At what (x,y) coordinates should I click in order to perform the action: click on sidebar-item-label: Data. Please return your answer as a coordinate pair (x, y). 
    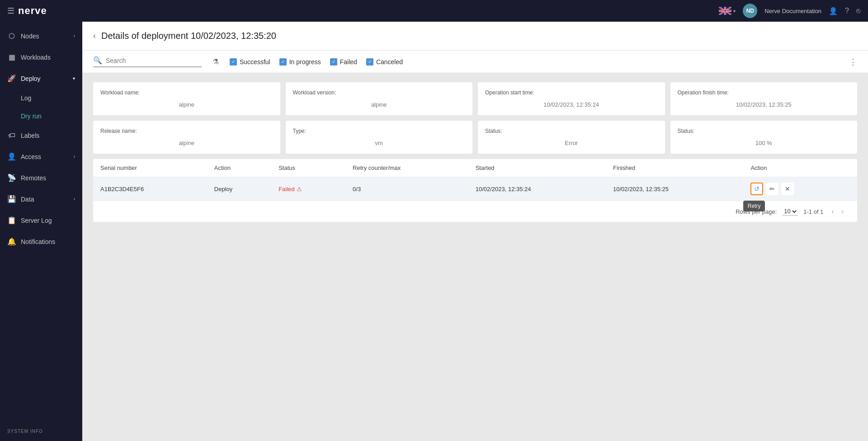
    Looking at the image, I should click on (28, 199).